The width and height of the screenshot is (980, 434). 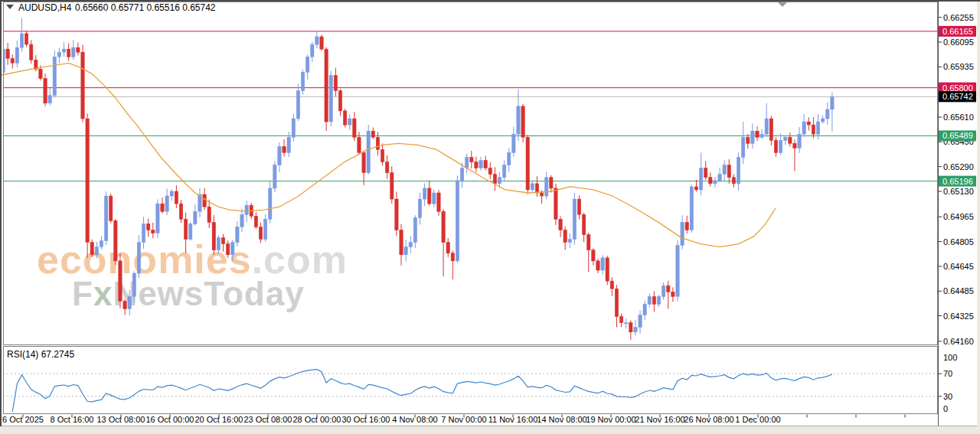 What do you see at coordinates (959, 117) in the screenshot?
I see `price-tick-label: 0.65610` at bounding box center [959, 117].